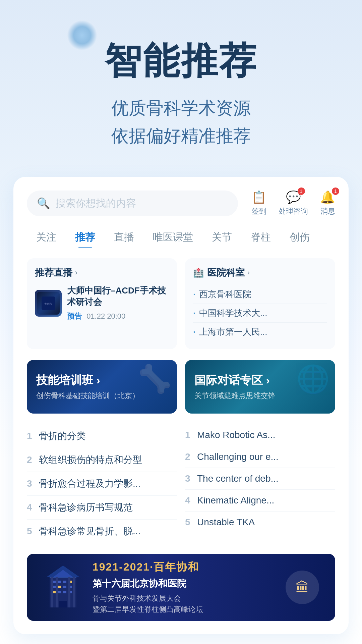  Describe the element at coordinates (191, 457) in the screenshot. I see `list-num: 2` at that location.